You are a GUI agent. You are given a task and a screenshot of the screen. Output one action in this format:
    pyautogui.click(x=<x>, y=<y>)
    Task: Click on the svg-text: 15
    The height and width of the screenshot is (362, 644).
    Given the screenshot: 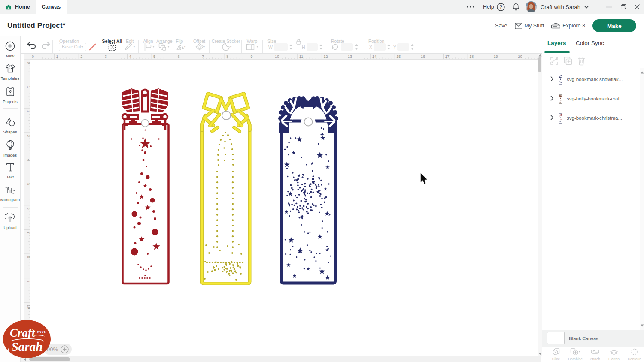 What is the action you would take?
    pyautogui.click(x=398, y=57)
    